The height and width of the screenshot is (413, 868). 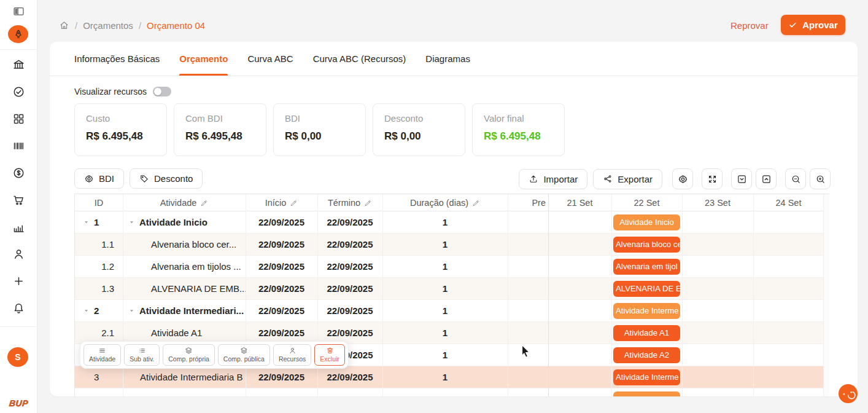 What do you see at coordinates (158, 92) in the screenshot?
I see `switch-knob` at bounding box center [158, 92].